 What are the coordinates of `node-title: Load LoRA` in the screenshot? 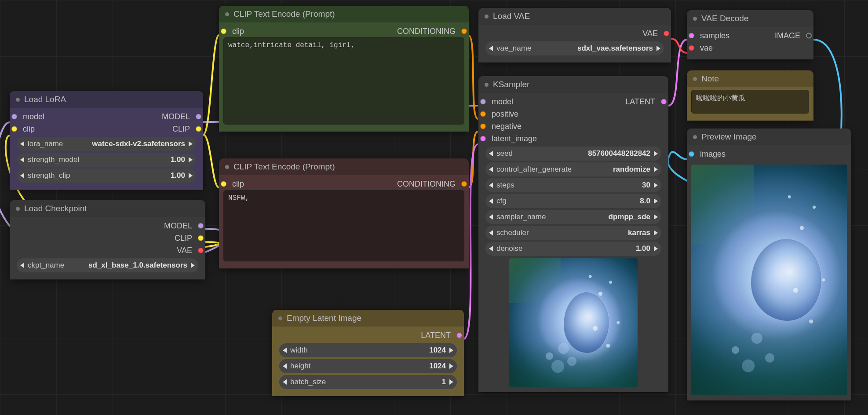 It's located at (106, 99).